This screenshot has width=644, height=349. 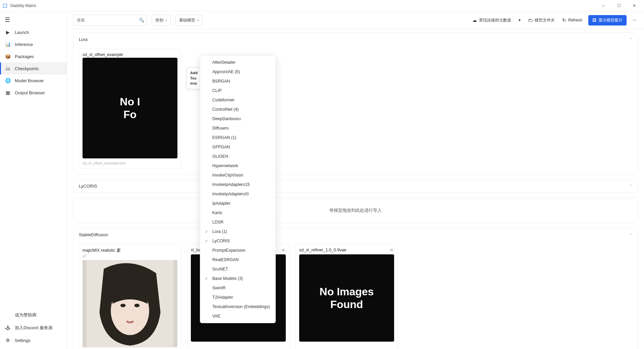 I want to click on app-logo, so click(x=5, y=6).